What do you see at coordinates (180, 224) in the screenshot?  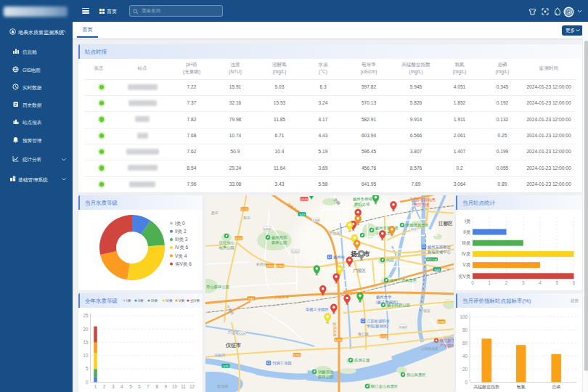 I see `svg-text: I类 0` at bounding box center [180, 224].